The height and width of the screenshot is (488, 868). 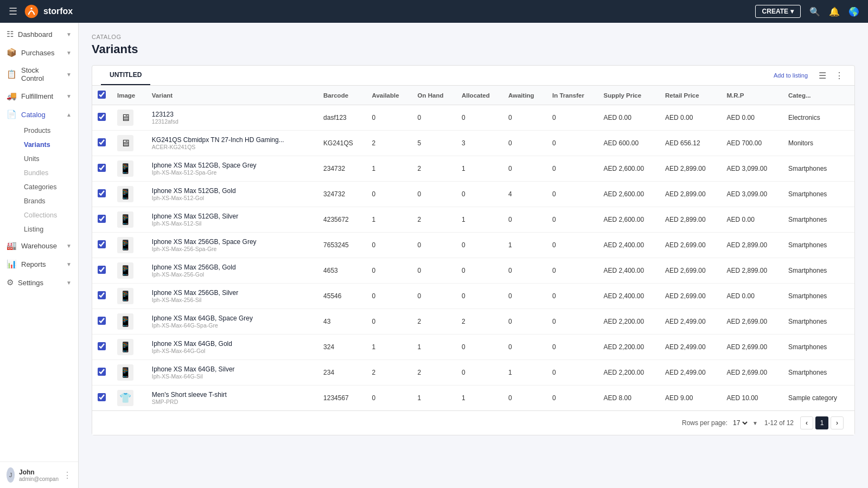 I want to click on supply-price-11: AED 8.00, so click(x=629, y=398).